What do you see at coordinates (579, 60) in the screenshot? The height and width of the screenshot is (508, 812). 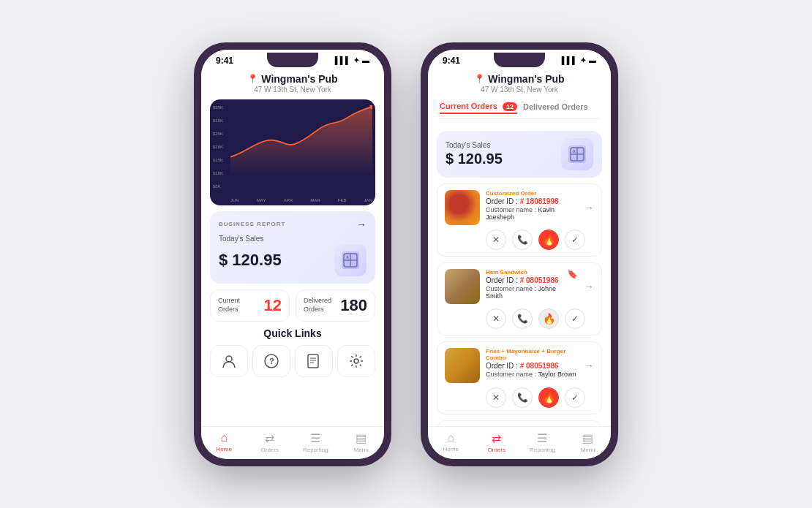 I see `phone2-status-icons: ▌▌▌ ✦ ▬` at bounding box center [579, 60].